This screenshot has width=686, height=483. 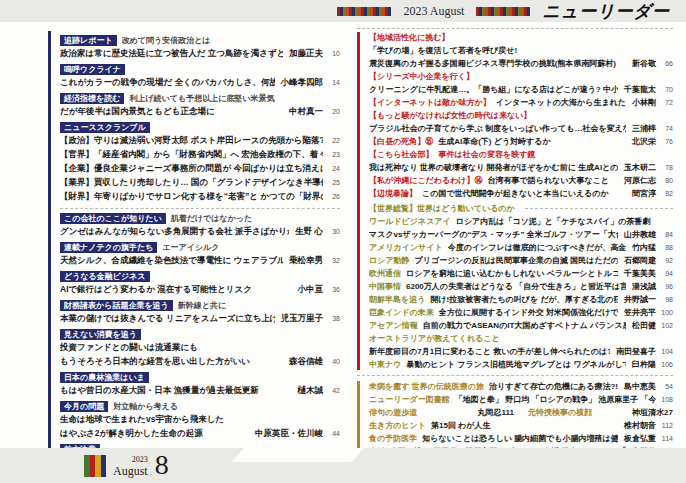 What do you see at coordinates (490, 352) in the screenshot?
I see `article-title: 新年度節目の7月1日に変わること 救いの手が差し伸べられたのは?` at bounding box center [490, 352].